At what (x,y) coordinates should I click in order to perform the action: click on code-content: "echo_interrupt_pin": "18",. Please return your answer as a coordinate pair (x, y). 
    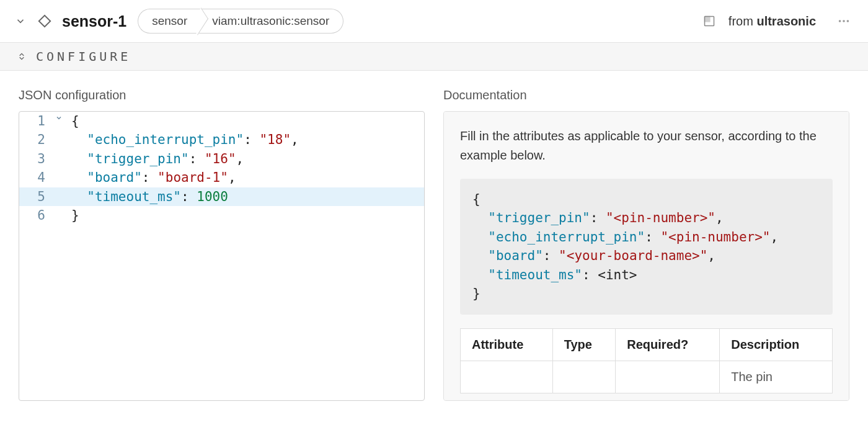
    Looking at the image, I should click on (185, 140).